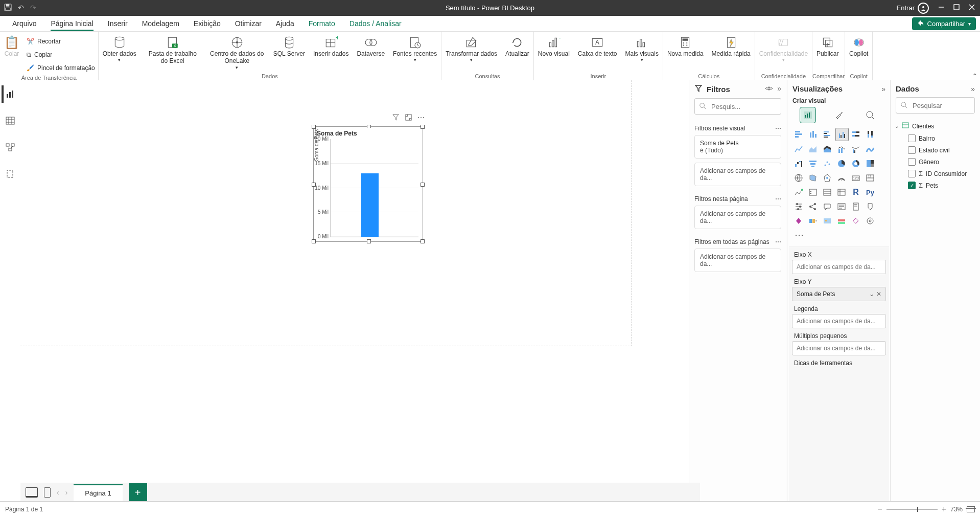 The height and width of the screenshot is (517, 980). What do you see at coordinates (913, 8) in the screenshot?
I see `signin-button: Entrar` at bounding box center [913, 8].